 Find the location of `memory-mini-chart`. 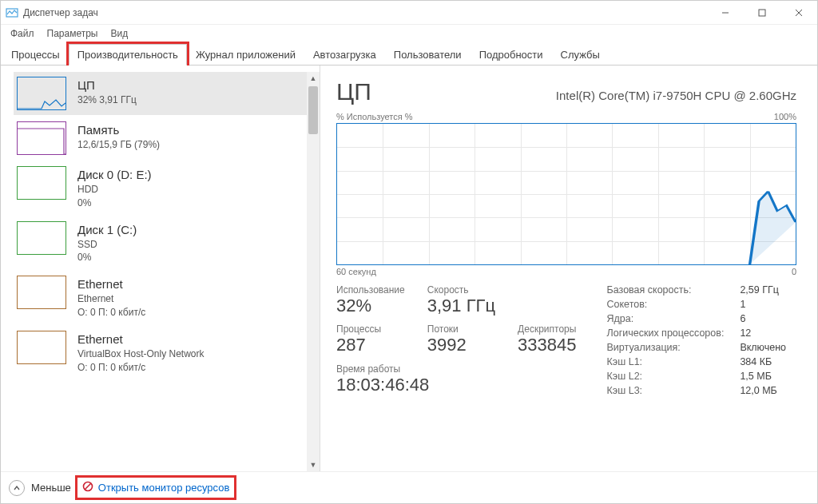

memory-mini-chart is located at coordinates (42, 138).